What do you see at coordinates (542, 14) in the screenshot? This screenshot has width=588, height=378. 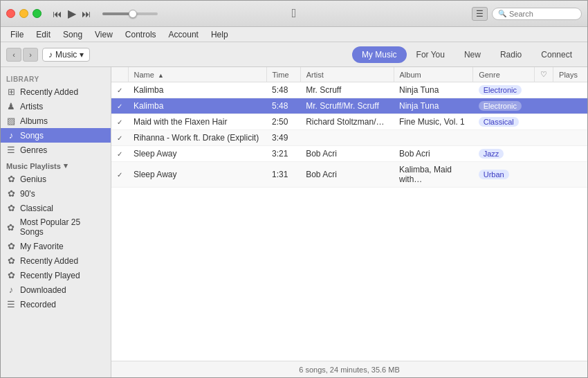 I see `search-input` at bounding box center [542, 14].